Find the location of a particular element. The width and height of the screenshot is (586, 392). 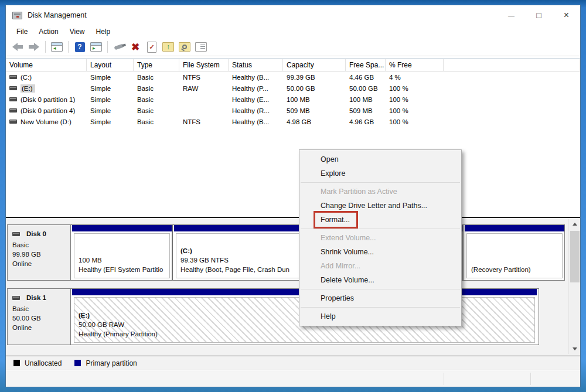

column-header-type: Type is located at coordinates (156, 65).